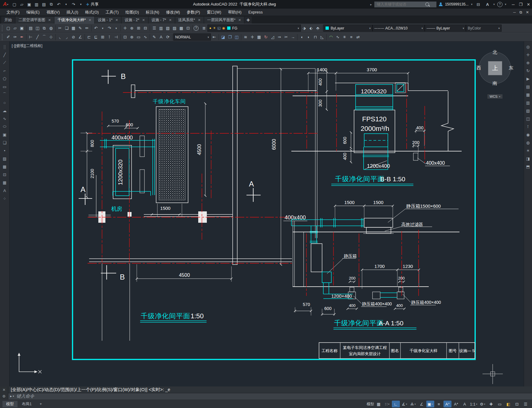 This screenshot has width=532, height=408. What do you see at coordinates (72, 12) in the screenshot?
I see `menu-insert: 插入(I)` at bounding box center [72, 12].